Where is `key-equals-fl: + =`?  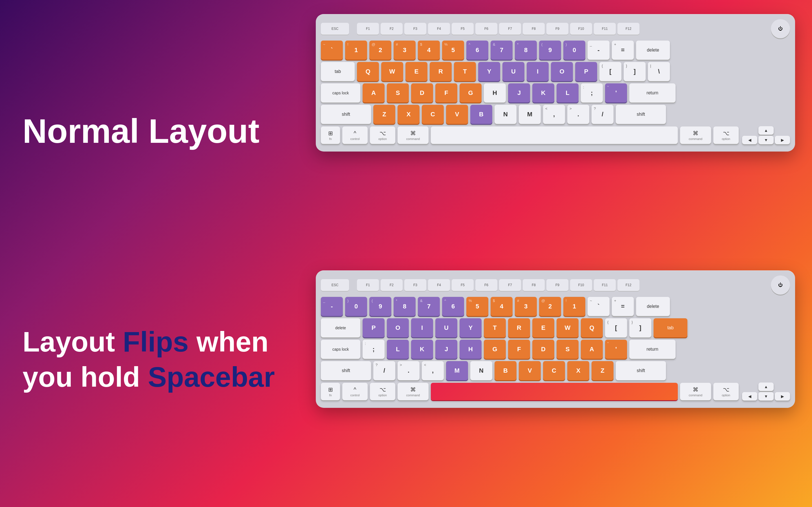
key-equals-fl: + = is located at coordinates (623, 306).